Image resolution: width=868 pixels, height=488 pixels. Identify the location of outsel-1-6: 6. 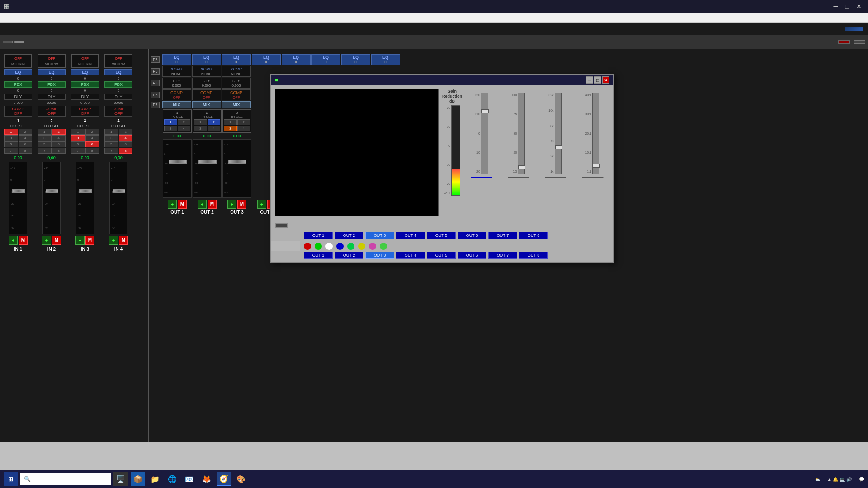
(25, 145).